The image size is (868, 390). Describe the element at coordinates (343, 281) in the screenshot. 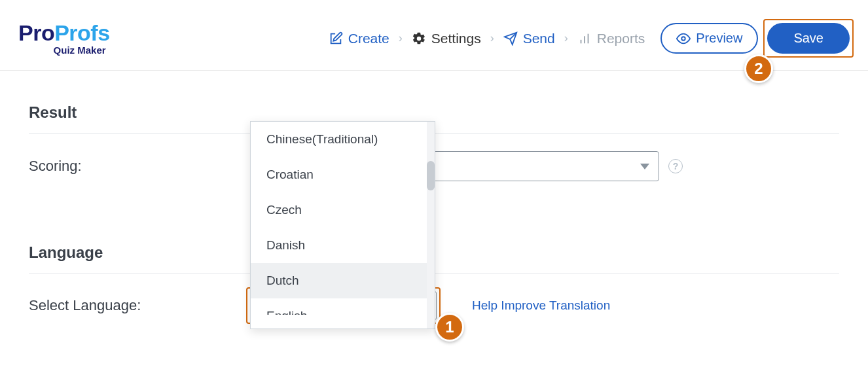

I see `dropdown-option-selected: Dutch` at that location.